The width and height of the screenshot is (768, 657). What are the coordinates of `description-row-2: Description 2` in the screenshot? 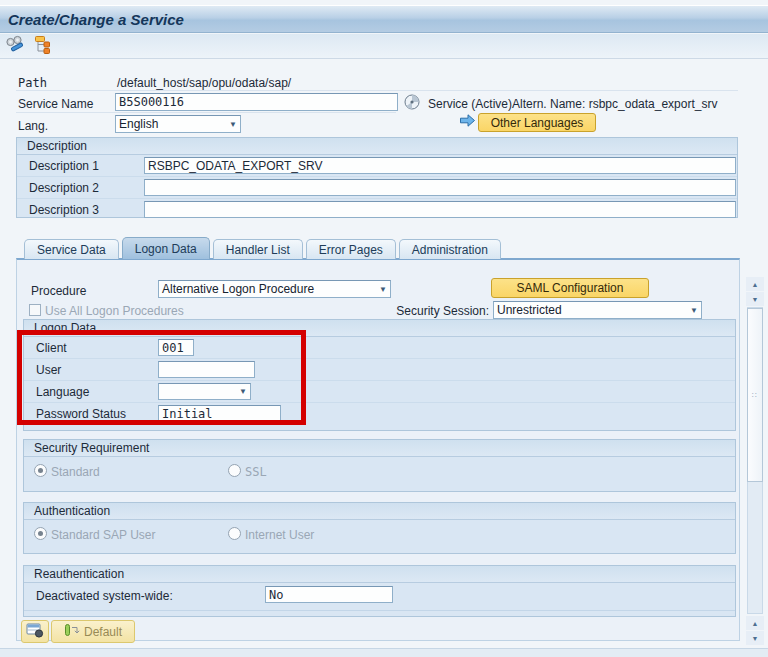 It's located at (377, 188).